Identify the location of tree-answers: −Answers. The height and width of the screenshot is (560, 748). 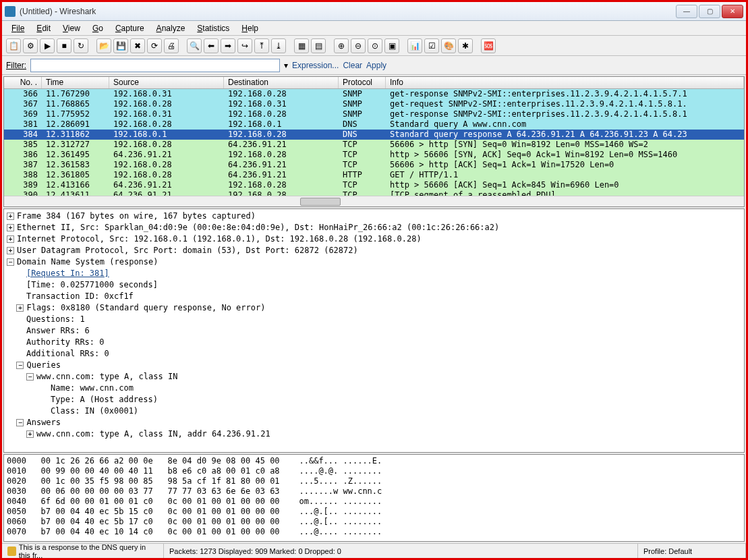
(374, 422).